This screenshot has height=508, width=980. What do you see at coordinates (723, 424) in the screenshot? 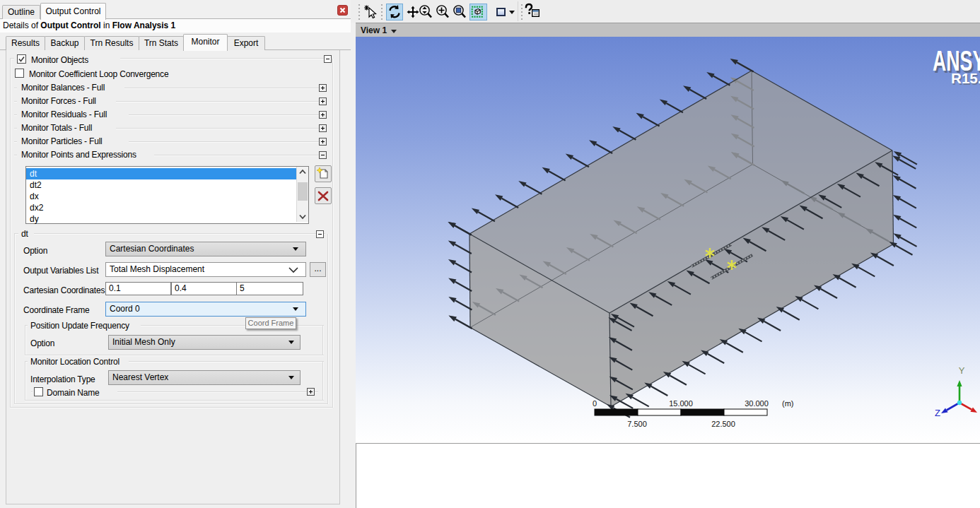
I see `svg-text: 22.500` at bounding box center [723, 424].